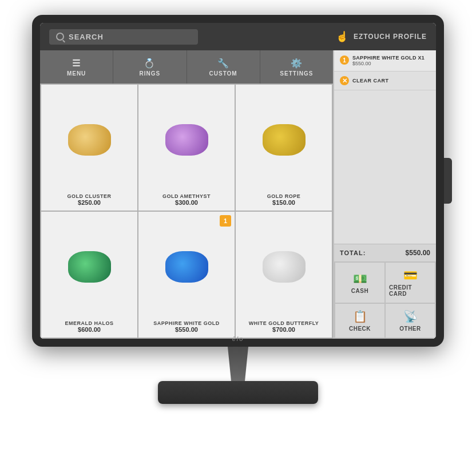 This screenshot has height=476, width=476. I want to click on credit-card-icon: 💳, so click(411, 275).